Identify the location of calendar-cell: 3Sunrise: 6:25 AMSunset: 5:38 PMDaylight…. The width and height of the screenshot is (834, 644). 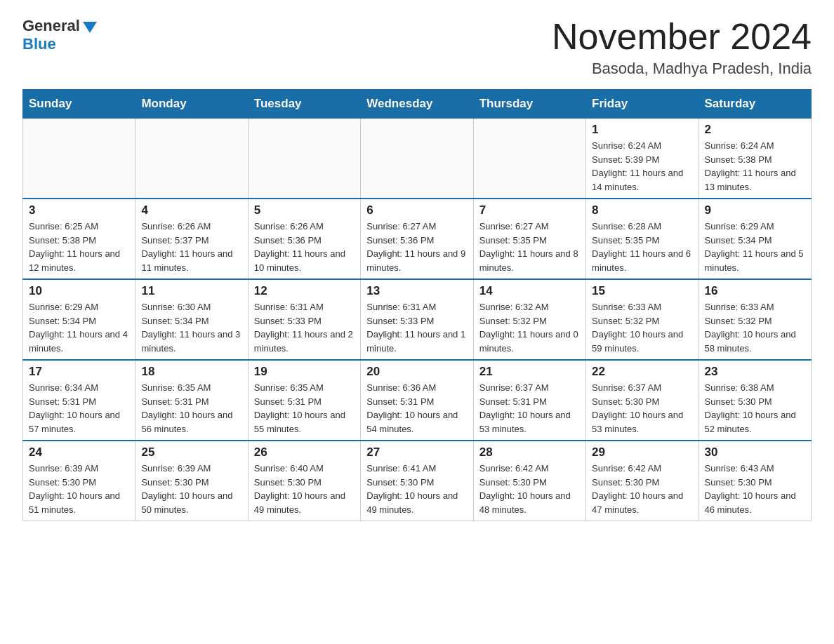
(79, 239).